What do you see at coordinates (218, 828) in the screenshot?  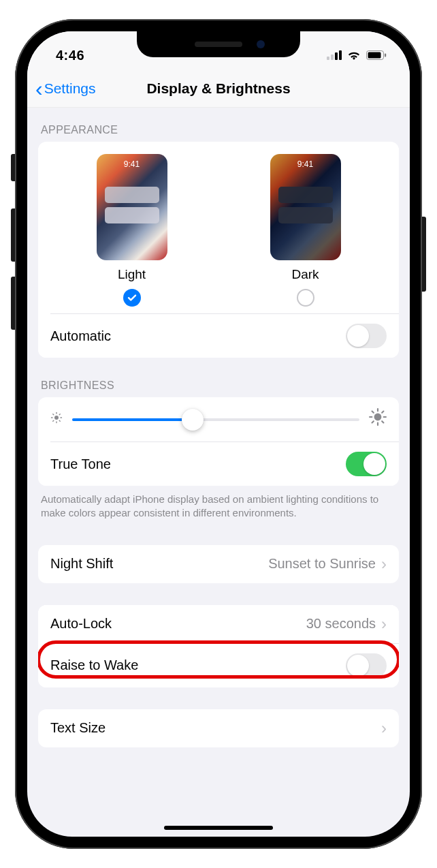 I see `home-indicator` at bounding box center [218, 828].